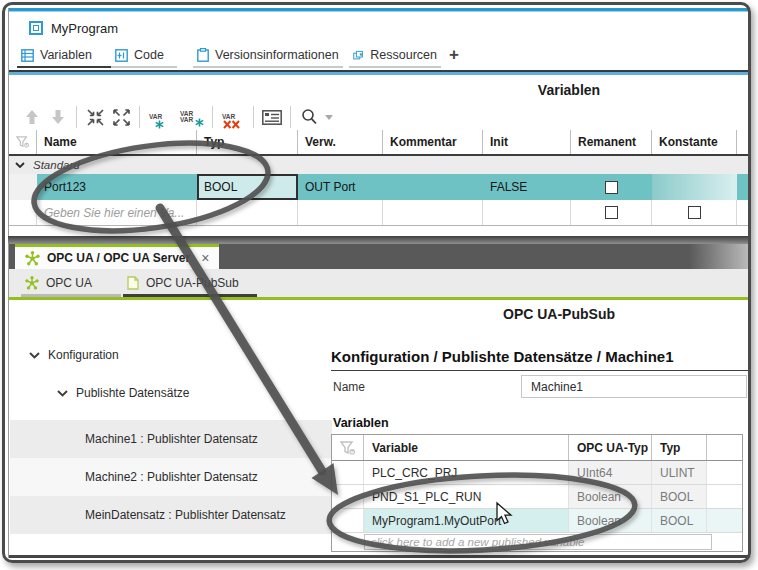  What do you see at coordinates (96, 118) in the screenshot?
I see `collapse-all-icon` at bounding box center [96, 118].